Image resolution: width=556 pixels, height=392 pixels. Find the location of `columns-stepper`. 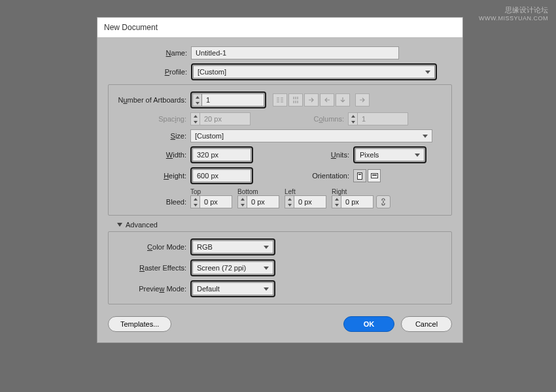

columns-stepper is located at coordinates (378, 119).